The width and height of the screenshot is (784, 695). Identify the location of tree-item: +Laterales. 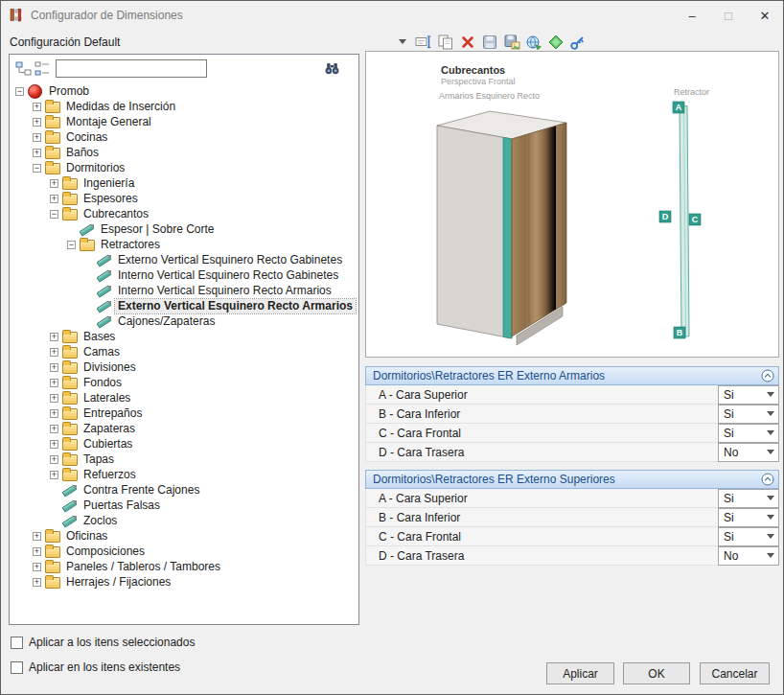
(184, 398).